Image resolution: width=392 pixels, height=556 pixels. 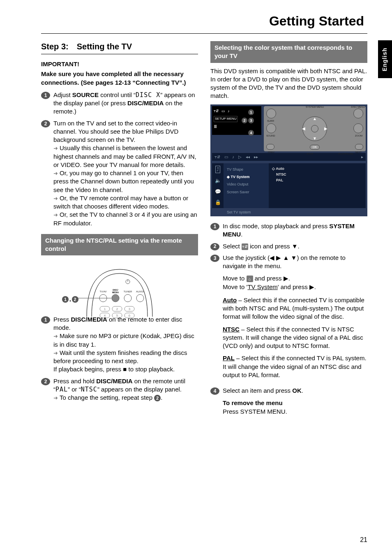 I want to click on surr-label: SURR, so click(x=270, y=121).